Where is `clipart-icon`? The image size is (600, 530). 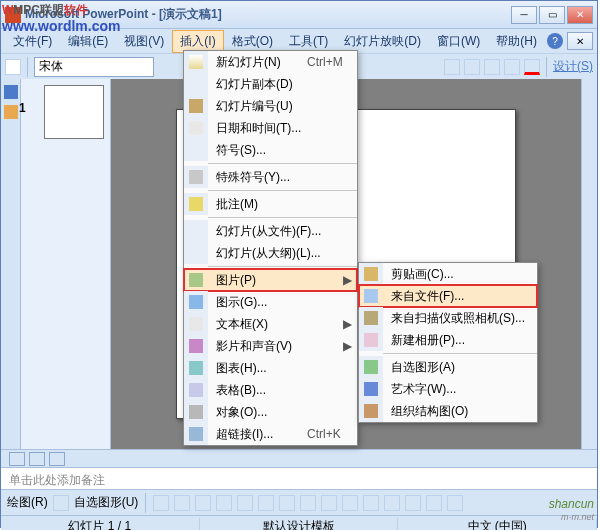
clipart-icon is located at coordinates (308, 503).